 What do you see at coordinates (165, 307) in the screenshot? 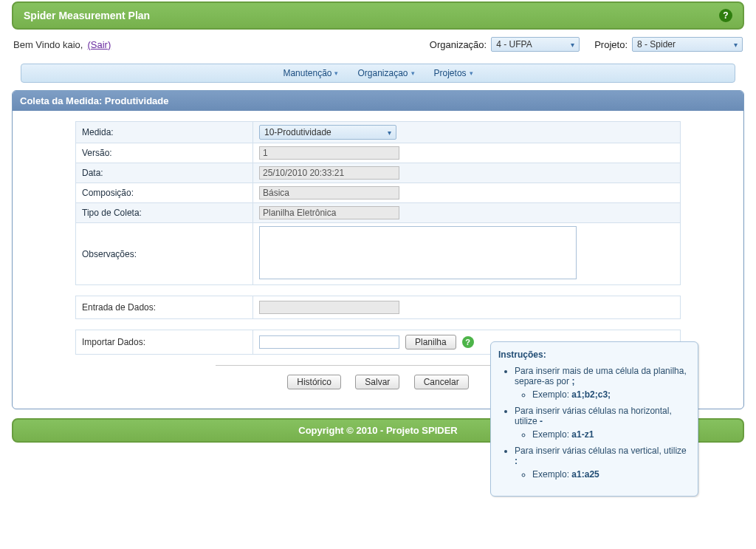
I see `entrada-label: Entrada de Dados:` at bounding box center [165, 307].